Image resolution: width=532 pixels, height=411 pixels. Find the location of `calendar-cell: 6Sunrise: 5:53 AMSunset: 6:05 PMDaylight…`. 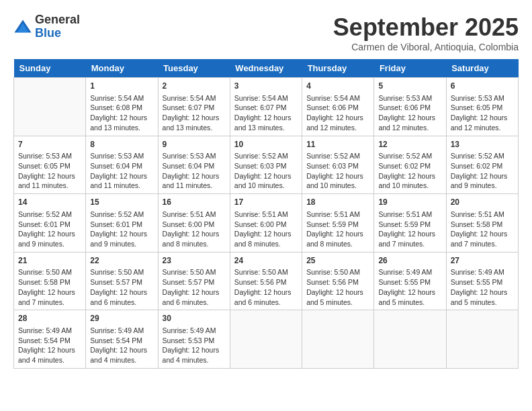

calendar-cell: 6Sunrise: 5:53 AMSunset: 6:05 PMDaylight… is located at coordinates (482, 107).